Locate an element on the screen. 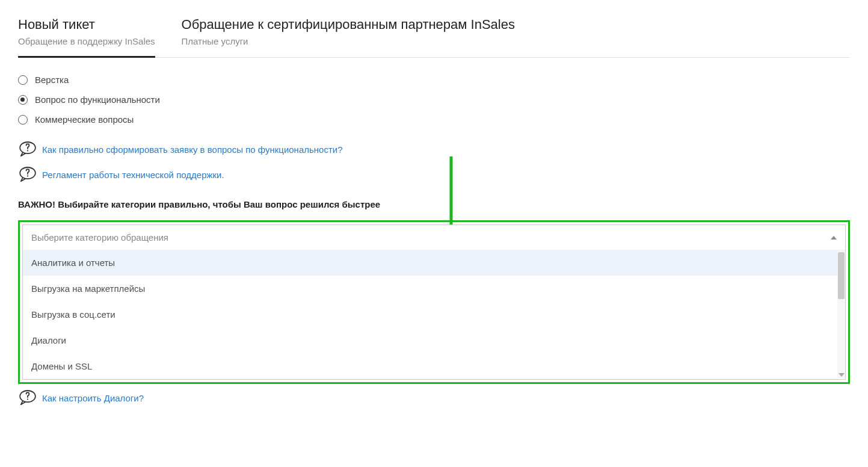 This screenshot has height=467, width=868. tab-title: Новый тикет is located at coordinates (87, 25).